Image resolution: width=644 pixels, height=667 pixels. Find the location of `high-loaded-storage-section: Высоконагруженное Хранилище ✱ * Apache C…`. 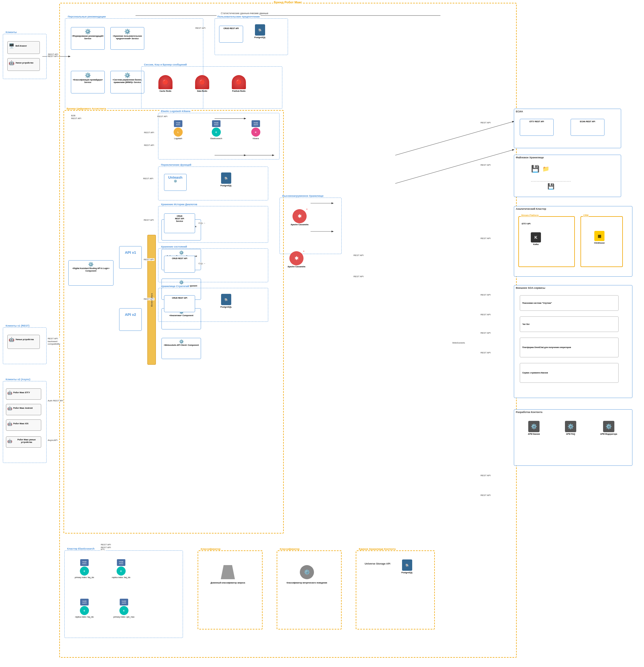

high-loaded-storage-section: Высоконагруженное Хранилище ✱ * Apache C… is located at coordinates (310, 226).